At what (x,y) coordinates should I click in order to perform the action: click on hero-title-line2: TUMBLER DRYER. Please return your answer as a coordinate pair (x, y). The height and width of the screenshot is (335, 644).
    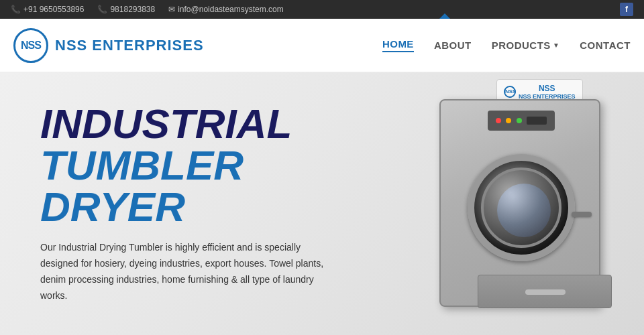
    Looking at the image, I should click on (188, 186).